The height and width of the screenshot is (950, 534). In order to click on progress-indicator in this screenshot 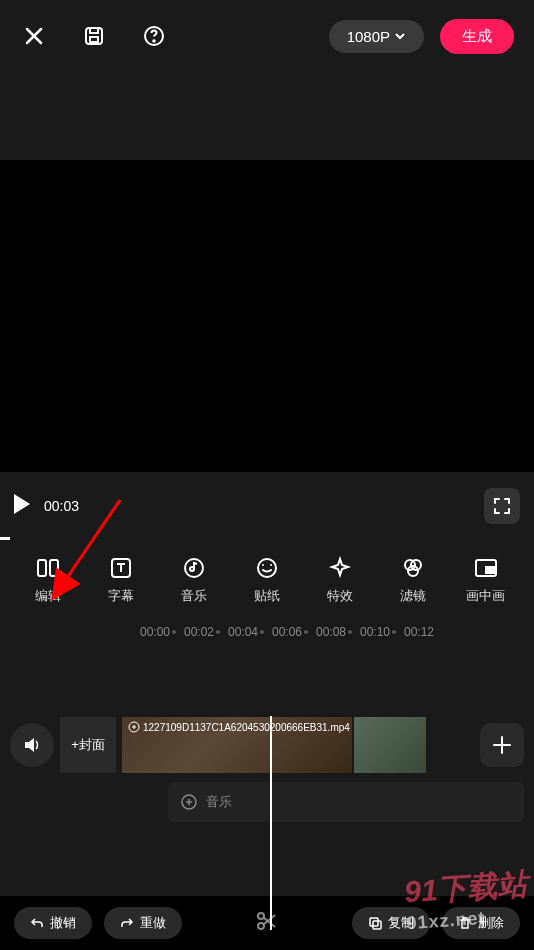, I will do `click(5, 538)`.